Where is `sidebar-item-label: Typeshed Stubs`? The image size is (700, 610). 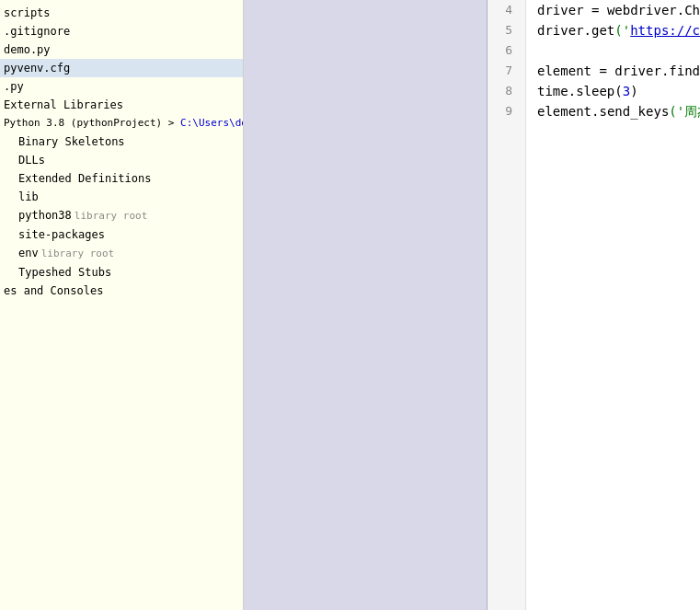 sidebar-item-label: Typeshed Stubs is located at coordinates (57, 272).